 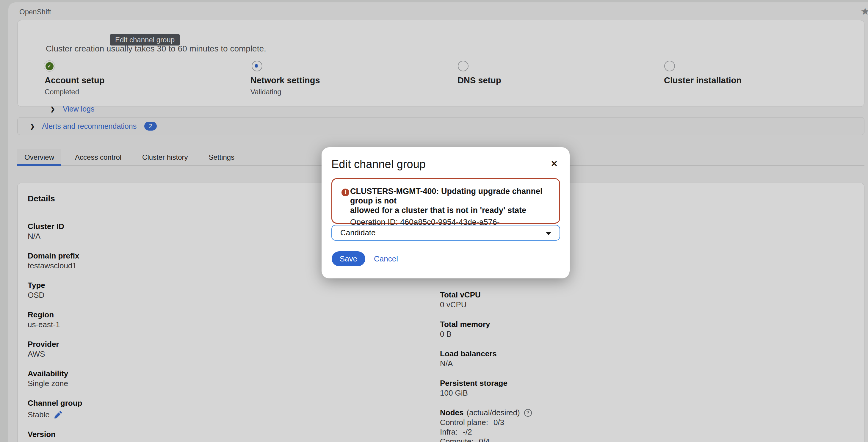 I want to click on channel-group-selected-value: Candidate, so click(x=358, y=233).